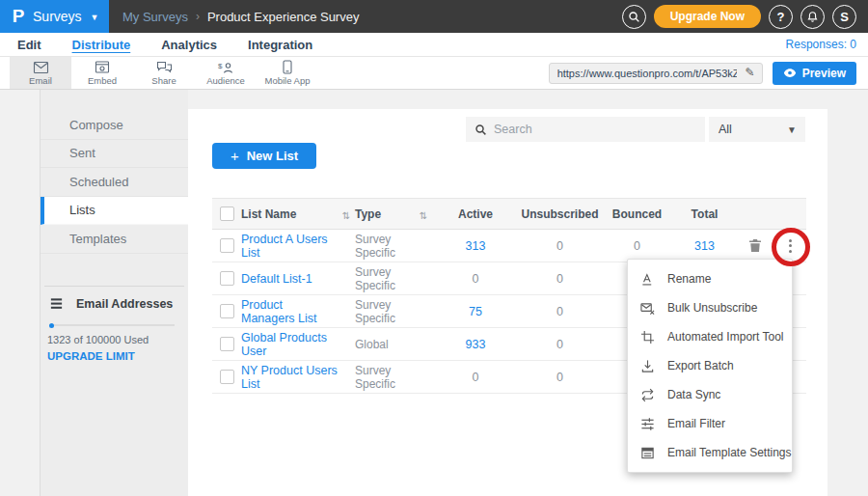  Describe the element at coordinates (648, 338) in the screenshot. I see `automated-import-icon` at that location.